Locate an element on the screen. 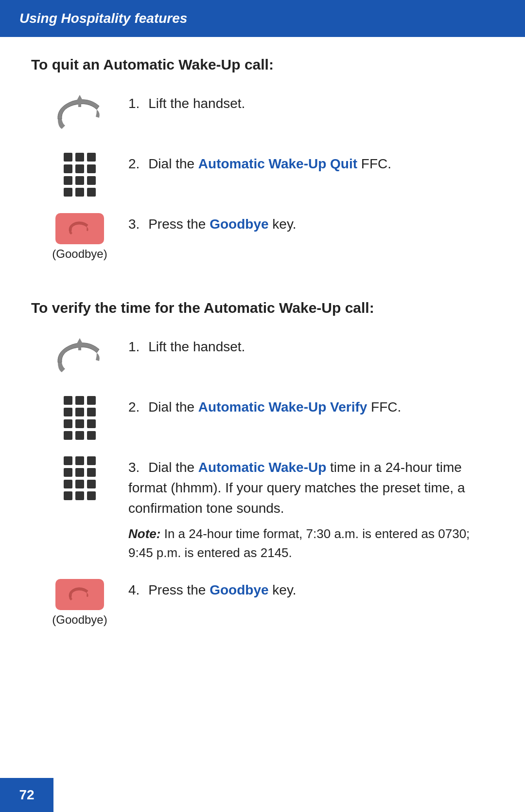  step-highlight: Automatic Wake-Up Verify is located at coordinates (283, 407).